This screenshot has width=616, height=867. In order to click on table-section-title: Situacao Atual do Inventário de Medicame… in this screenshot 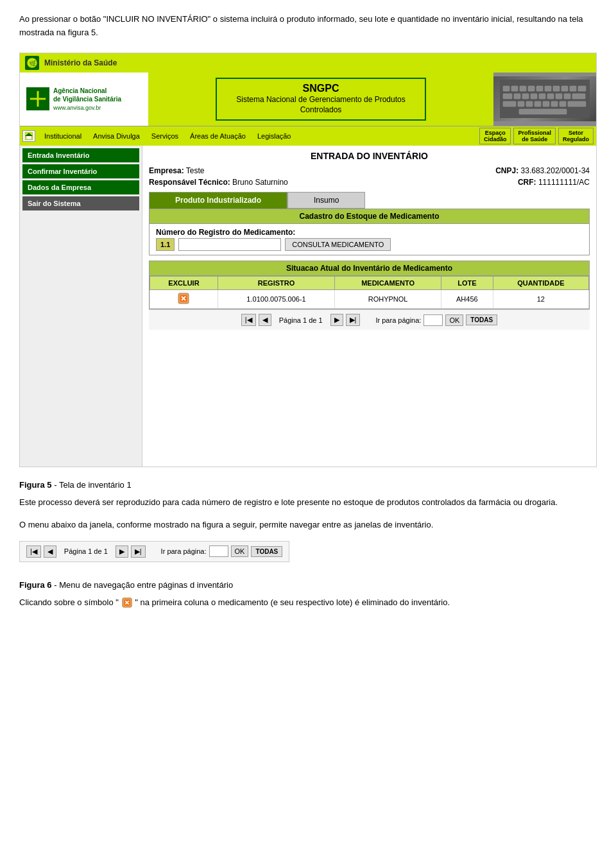, I will do `click(370, 268)`.